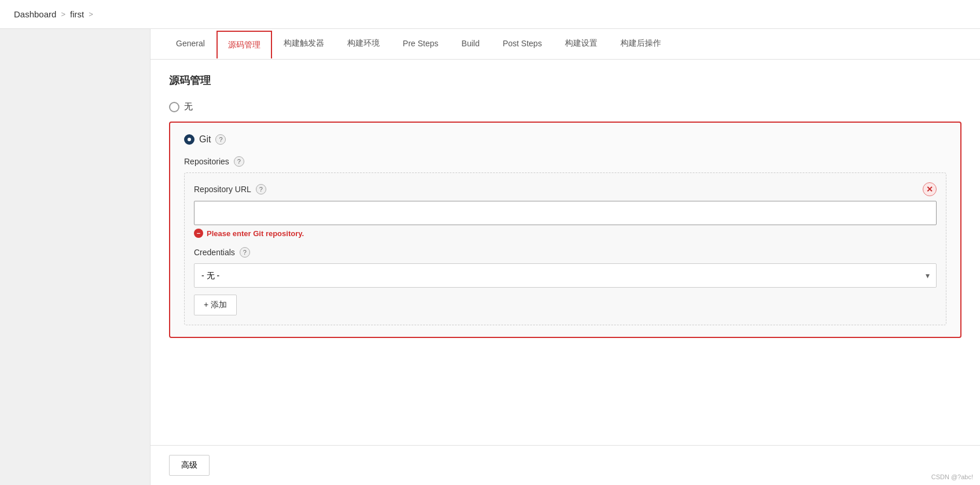 This screenshot has height=485, width=980. Describe the element at coordinates (565, 44) in the screenshot. I see `tab-bar: General 源码管理 构建触发器 构建环境 Pre Steps Build …` at that location.